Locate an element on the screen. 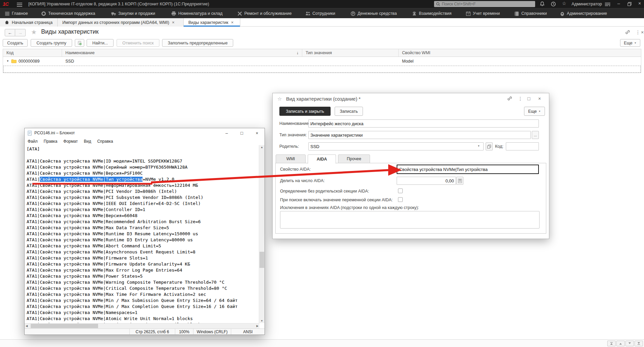 Image resolution: width=644 pixels, height=347 pixels. scroll-left-icon: ◀ is located at coordinates (27, 326).